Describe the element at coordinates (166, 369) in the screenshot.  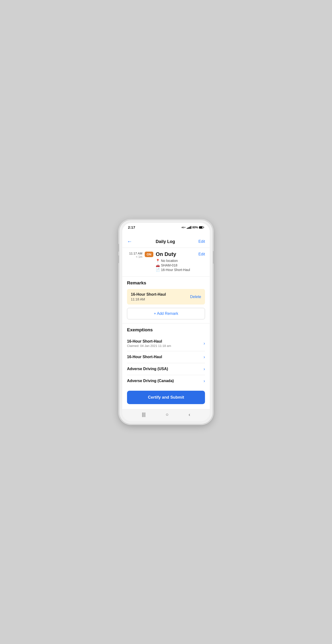
I see `exemption-item-2: Adverse Driving (USA) ›` at that location.